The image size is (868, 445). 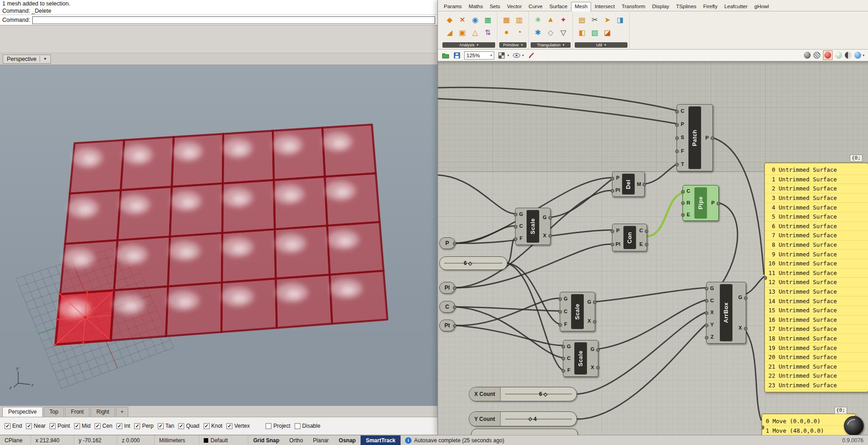 What do you see at coordinates (551, 45) in the screenshot?
I see `ribbon-group-label: Triangulation▾` at bounding box center [551, 45].